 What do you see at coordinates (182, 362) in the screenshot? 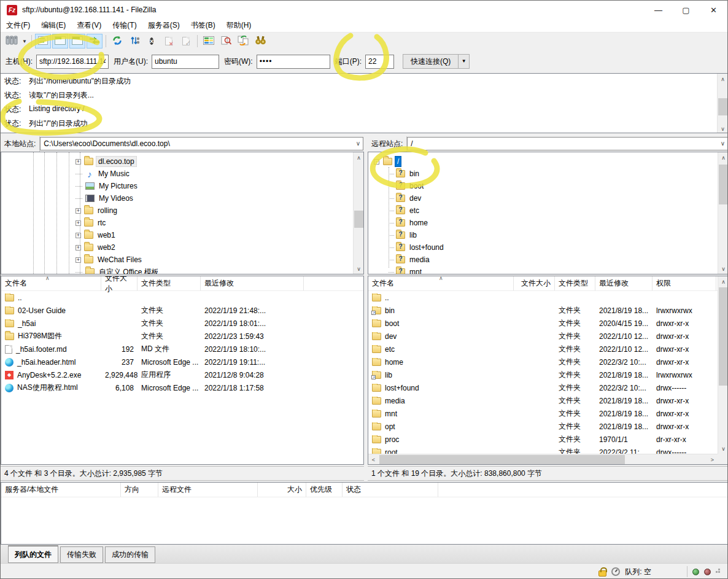
I see `file-row: _h5ai.header.html237Microsoft Edge ...20…` at bounding box center [182, 362].